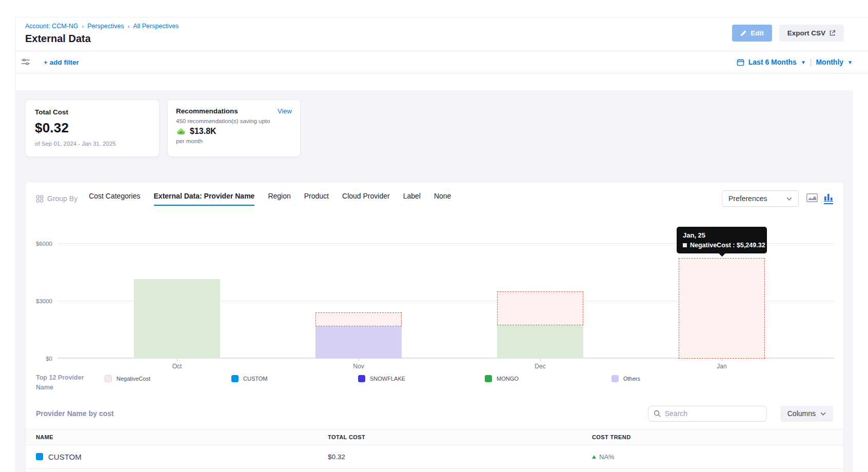 Image resolution: width=868 pixels, height=472 pixels. I want to click on x-axis-label-dec: Dec, so click(540, 366).